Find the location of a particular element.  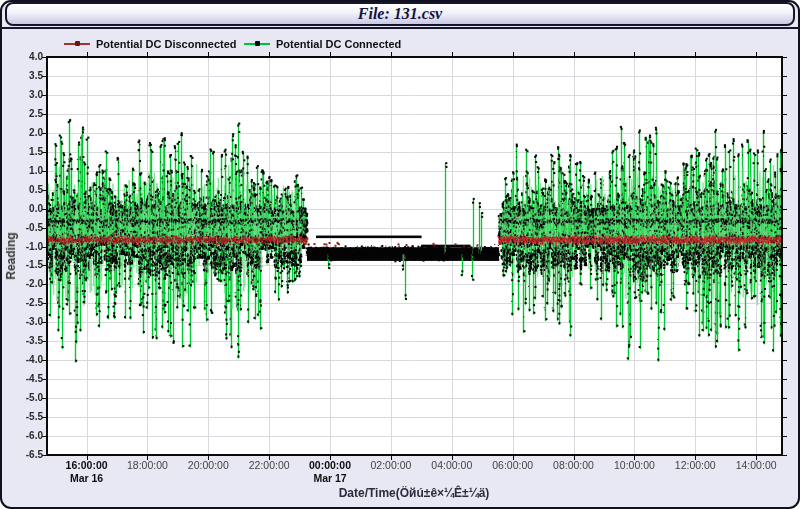

x-axis-title: Date/Time(Öйú±ê×¼Ê±¼ä) is located at coordinates (414, 493).